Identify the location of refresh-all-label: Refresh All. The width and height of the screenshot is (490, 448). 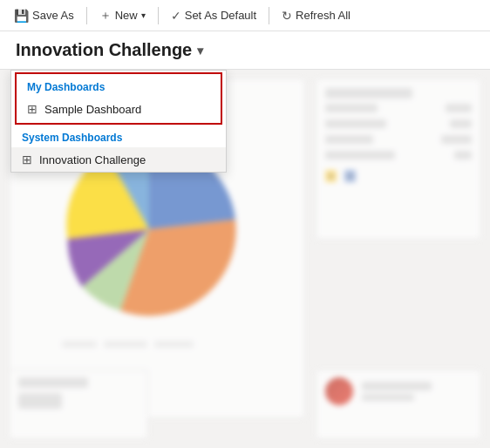
(323, 16).